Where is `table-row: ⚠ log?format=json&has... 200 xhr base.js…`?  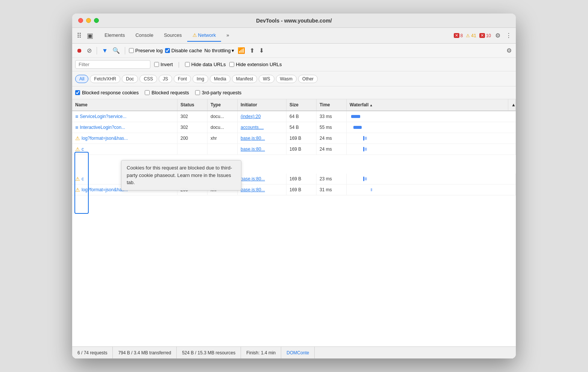
table-row: ⚠ log?format=json&has... 200 xhr base.js… is located at coordinates (294, 138).